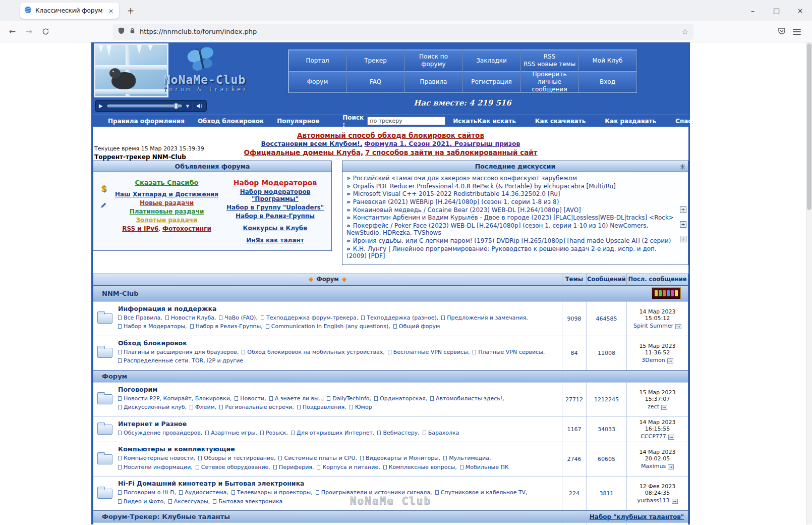 Image resolution: width=812 pixels, height=525 pixels. I want to click on subforum-link: Мультимедиа, so click(469, 458).